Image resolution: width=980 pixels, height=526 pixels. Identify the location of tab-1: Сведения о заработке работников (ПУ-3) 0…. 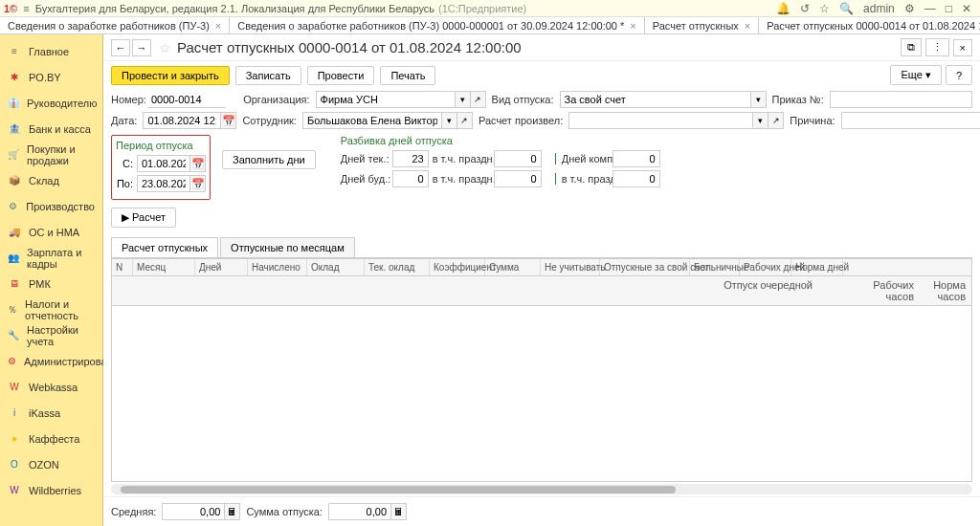
(436, 25).